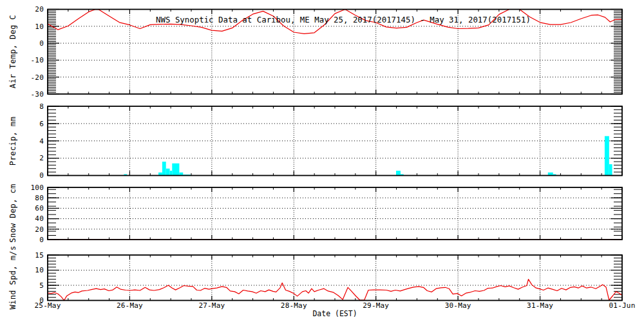 The width and height of the screenshot is (644, 322). What do you see at coordinates (48, 305) in the screenshot?
I see `x-tick-label: 25-May` at bounding box center [48, 305].